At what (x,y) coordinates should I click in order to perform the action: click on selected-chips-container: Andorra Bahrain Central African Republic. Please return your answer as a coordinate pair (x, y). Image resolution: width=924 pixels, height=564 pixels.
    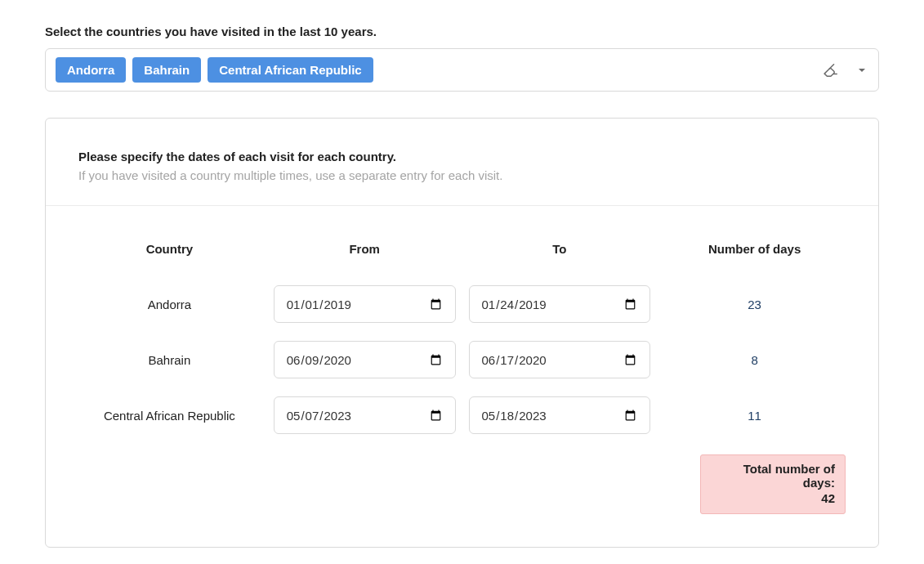
    Looking at the image, I should click on (214, 70).